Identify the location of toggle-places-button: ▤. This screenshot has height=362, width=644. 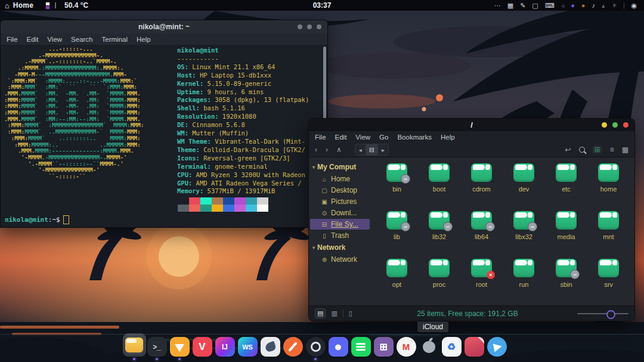
(320, 314).